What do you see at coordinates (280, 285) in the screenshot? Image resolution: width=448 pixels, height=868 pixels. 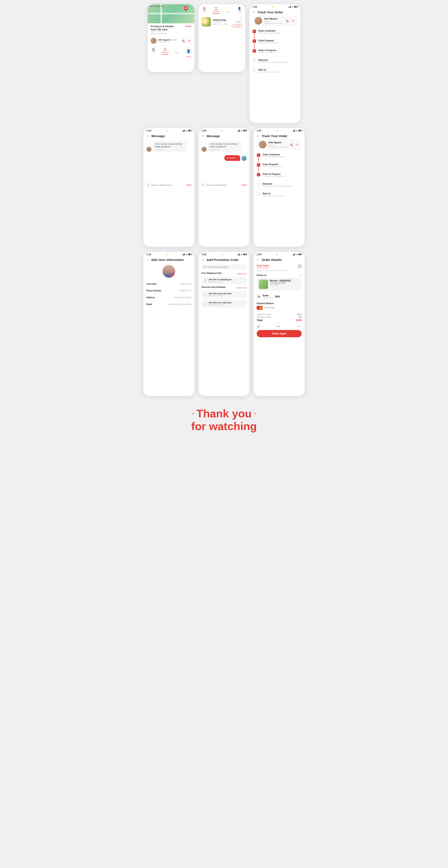 I see `deliver-add-details: Add details` at bounding box center [280, 285].